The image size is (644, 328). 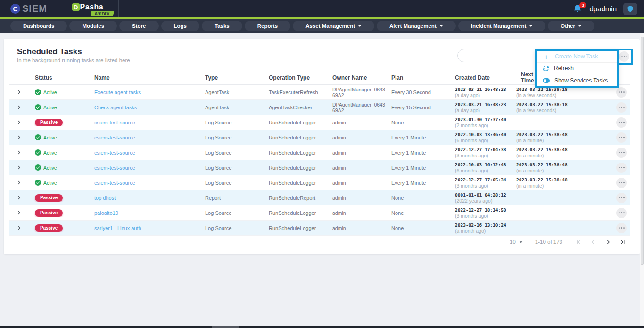 I want to click on menu-item-refresh: Refresh, so click(x=577, y=69).